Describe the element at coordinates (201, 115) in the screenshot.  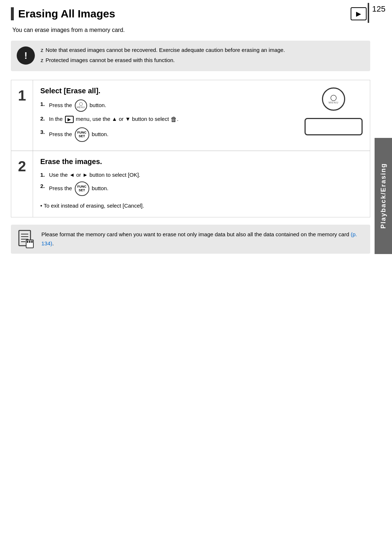
I see `step-1-content-and-side: Select [Erase all]. 1. Press the ◯ MENU` at that location.